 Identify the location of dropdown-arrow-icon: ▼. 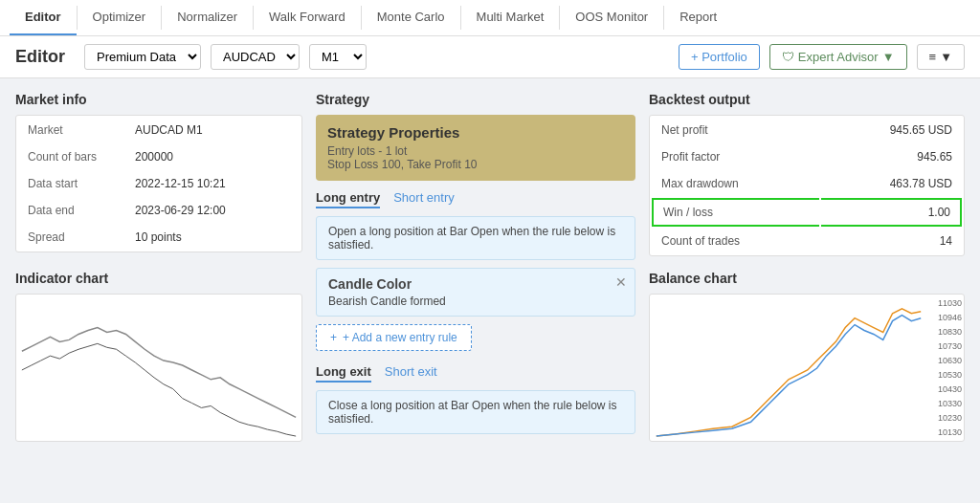
(888, 57).